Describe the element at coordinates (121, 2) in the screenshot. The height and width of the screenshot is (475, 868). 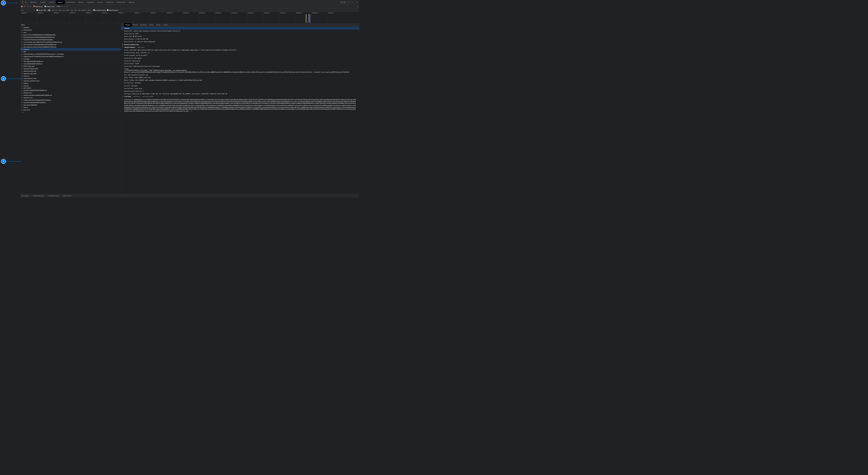
I see `tab-adblock-plus: Adblock Plus` at that location.